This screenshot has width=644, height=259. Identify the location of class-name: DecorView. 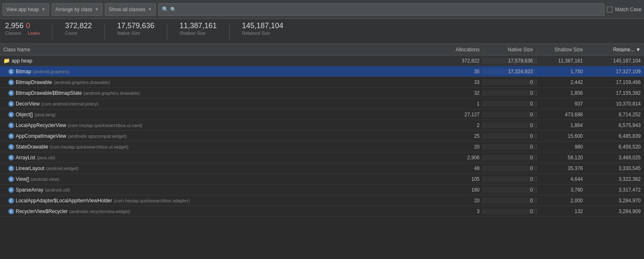
(28, 104).